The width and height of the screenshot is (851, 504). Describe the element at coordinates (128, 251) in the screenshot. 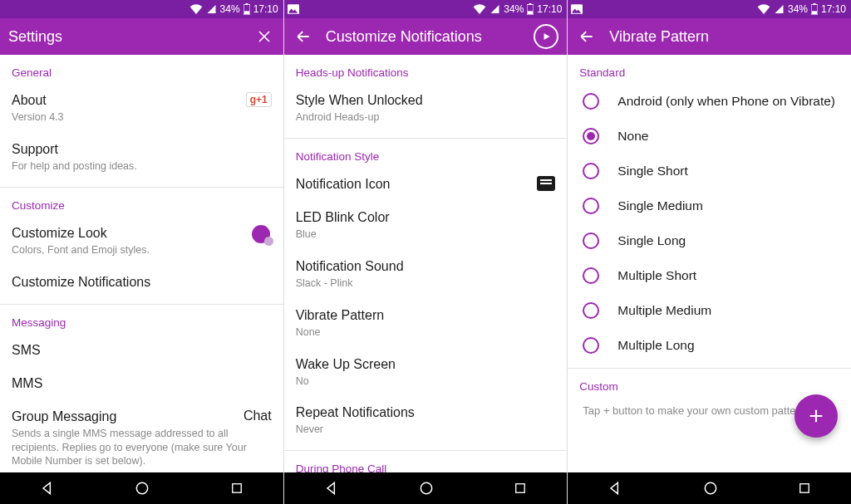

I see `customize-look-sub: Colors, Font and Emoji styles.` at that location.